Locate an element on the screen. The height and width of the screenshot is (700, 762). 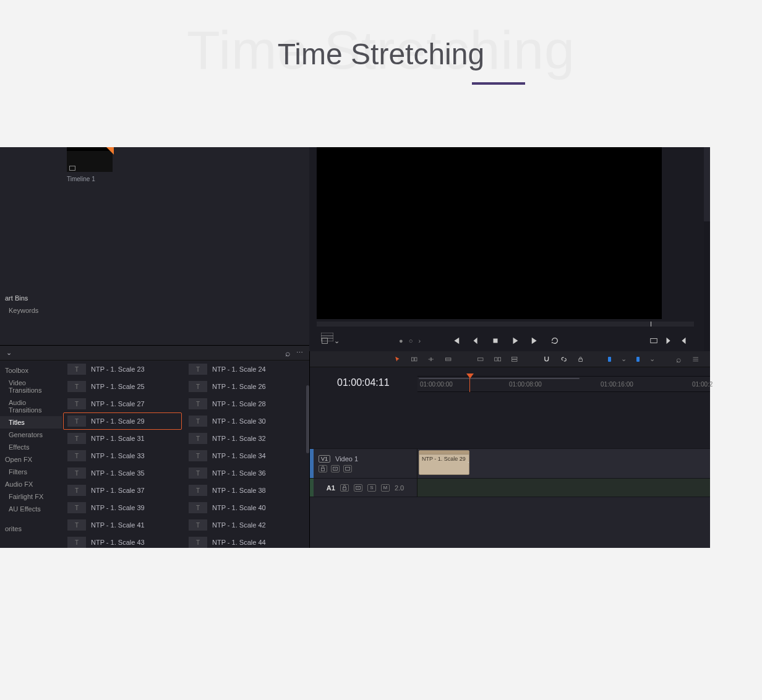
video-track-row: V1 Video 1 NTP - 1. Scale 29 ⇥ is located at coordinates (510, 464).